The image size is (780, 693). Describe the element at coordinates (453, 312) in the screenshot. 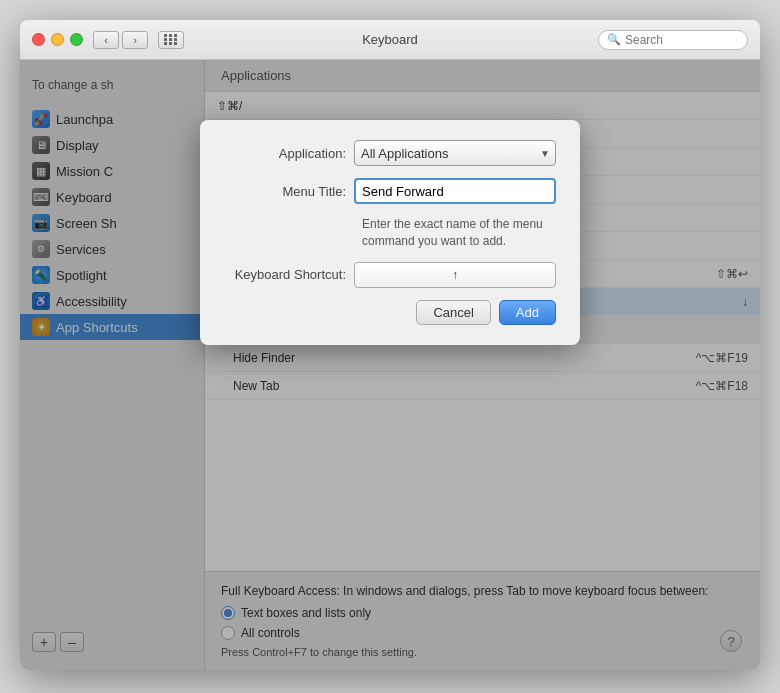

I see `cancel-button: Cancel` at that location.